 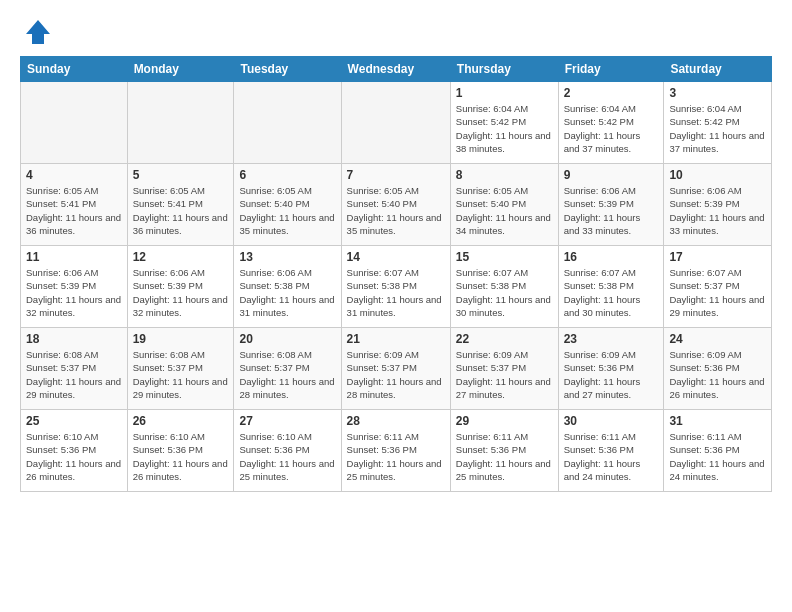 What do you see at coordinates (396, 287) in the screenshot?
I see `week-row-3: 11Sunrise: 6:06 AM Sunset: 5:39 PM Dayli…` at bounding box center [396, 287].